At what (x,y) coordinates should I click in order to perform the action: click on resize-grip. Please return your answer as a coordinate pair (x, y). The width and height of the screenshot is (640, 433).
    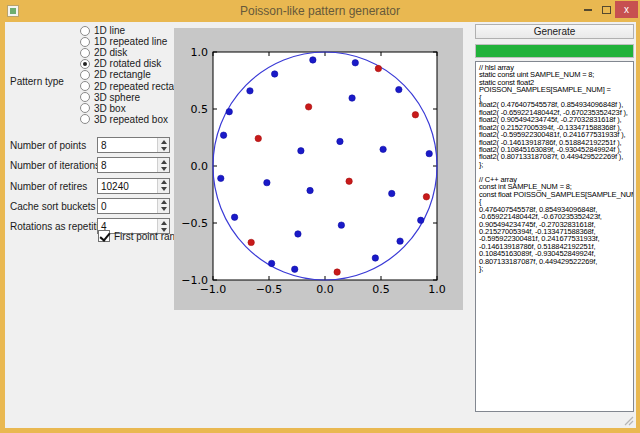
    Looking at the image, I should click on (628, 420).